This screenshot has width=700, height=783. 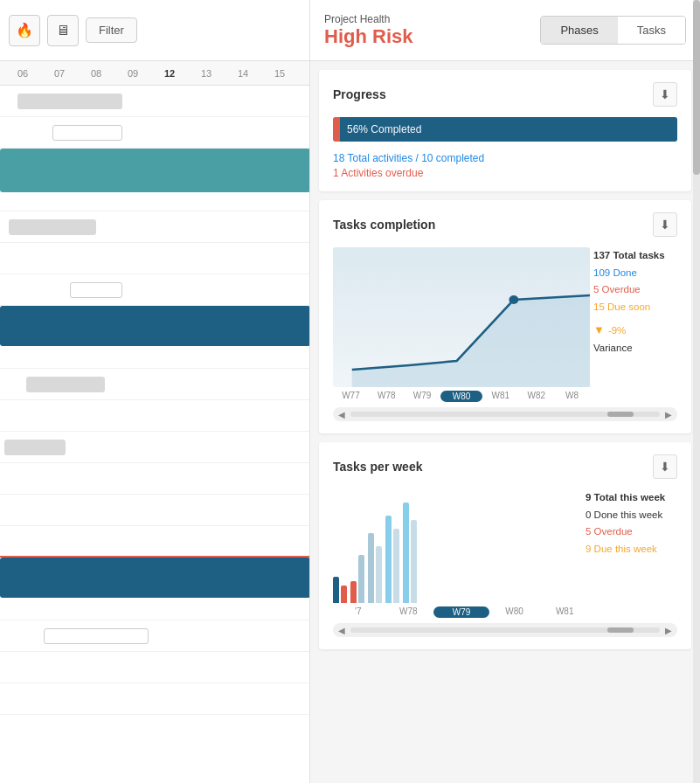 I want to click on wbl-w80: W80, so click(x=515, y=612).